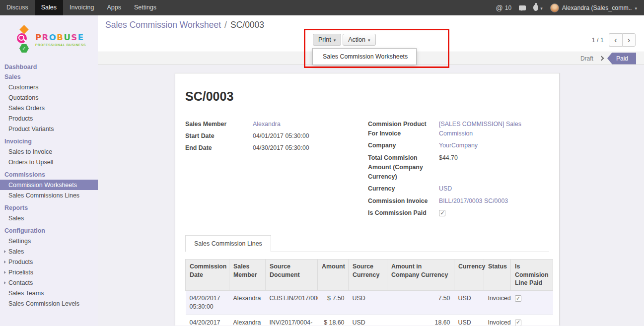 The image size is (644, 326). I want to click on action-toolbar: Print Action, so click(345, 40).